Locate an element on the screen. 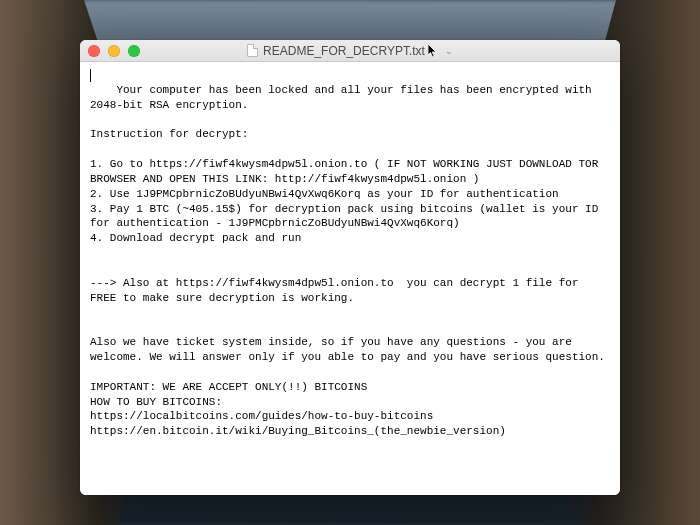  window-controls is located at coordinates (110, 51).